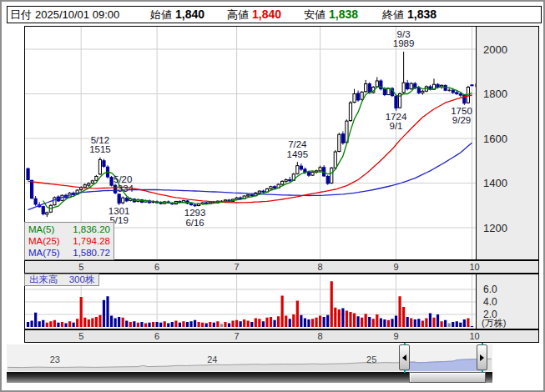 Image resolution: width=545 pixels, height=392 pixels. Describe the element at coordinates (119, 211) in the screenshot. I see `annotation-text: 1301` at that location.